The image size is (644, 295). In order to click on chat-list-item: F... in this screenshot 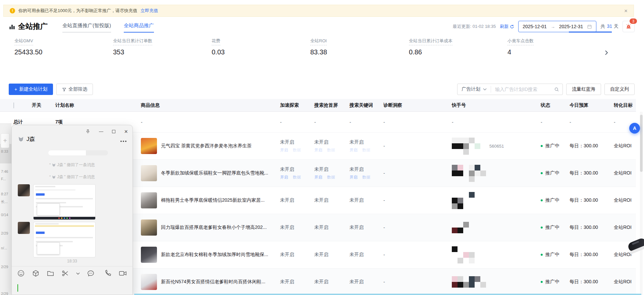, I will do `click(3, 179)`.